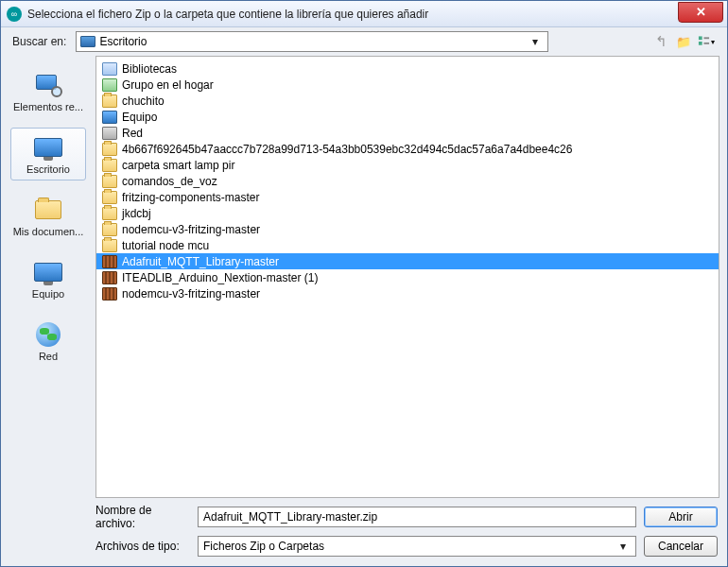 The height and width of the screenshot is (567, 728). I want to click on file-row: jkdcbj, so click(407, 214).